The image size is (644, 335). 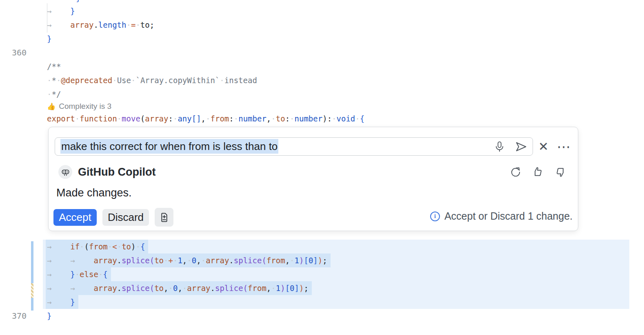 What do you see at coordinates (54, 66) in the screenshot?
I see `code-token: /**` at bounding box center [54, 66].